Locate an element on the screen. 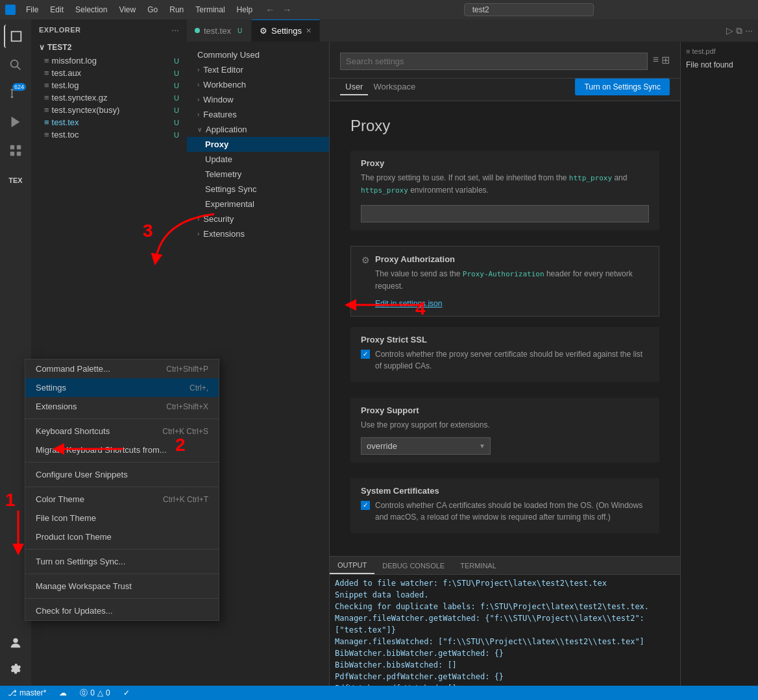 Image resolution: width=758 pixels, height=700 pixels. arrow-2-svg is located at coordinates (91, 449).